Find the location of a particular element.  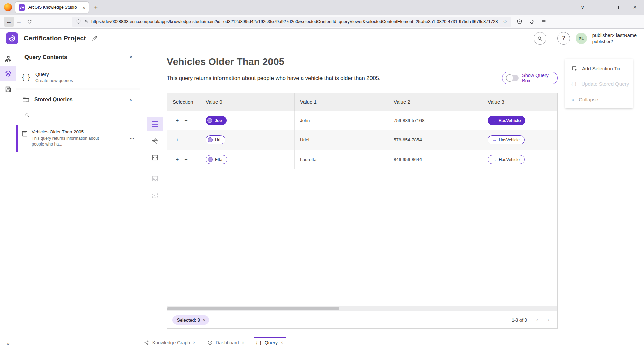

cell-value2: 846-956-8644 is located at coordinates (435, 160).